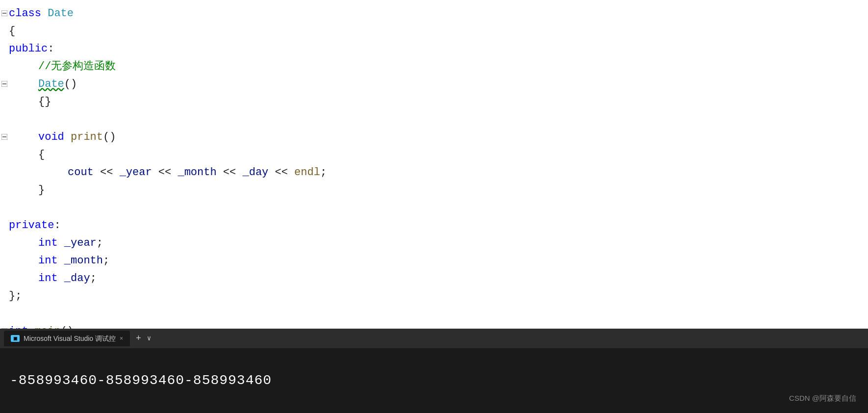 Image resolution: width=868 pixels, height=413 pixels. What do you see at coordinates (434, 296) in the screenshot?
I see `code-line: };` at bounding box center [434, 296].